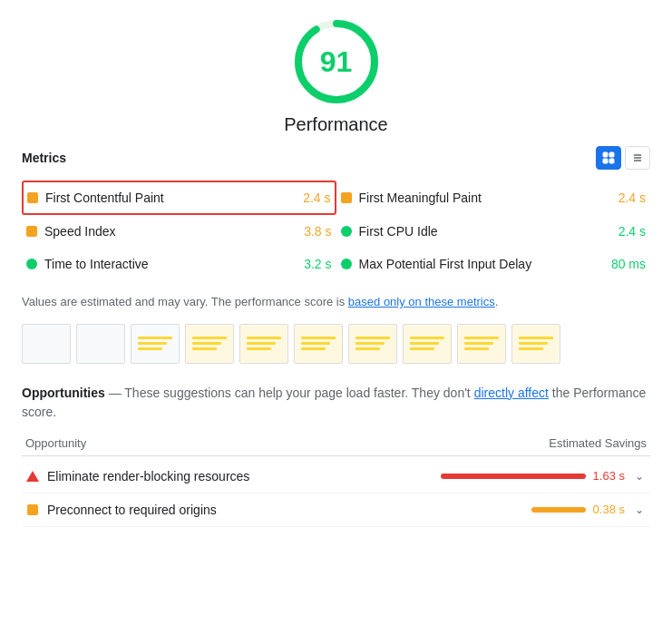 This screenshot has width=672, height=635. What do you see at coordinates (185, 301) in the screenshot?
I see `description-text1: Values are estimated and may vary. The p…` at bounding box center [185, 301].